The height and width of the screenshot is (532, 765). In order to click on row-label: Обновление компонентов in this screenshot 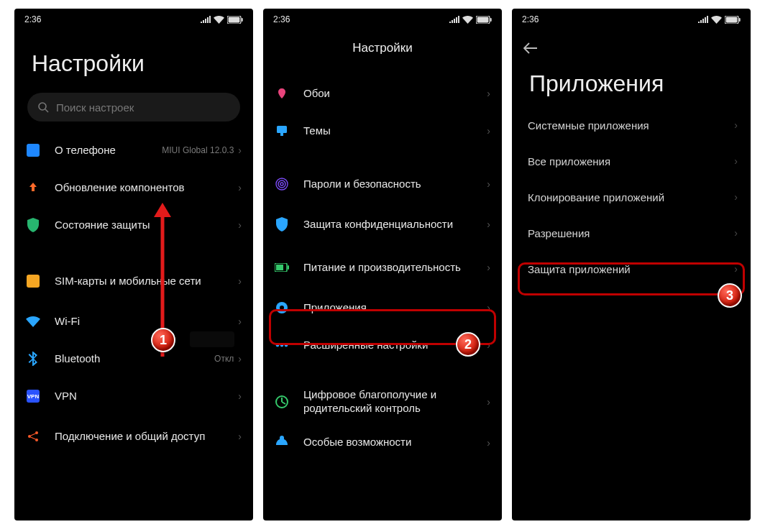, I will do `click(147, 188)`.